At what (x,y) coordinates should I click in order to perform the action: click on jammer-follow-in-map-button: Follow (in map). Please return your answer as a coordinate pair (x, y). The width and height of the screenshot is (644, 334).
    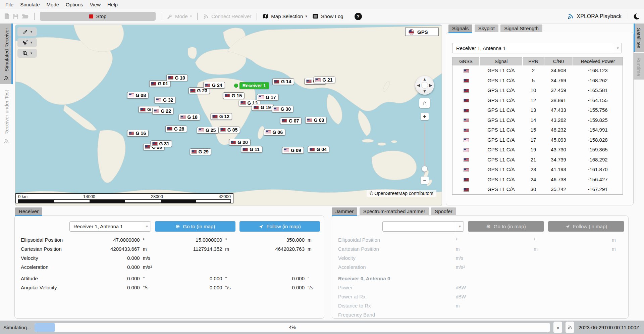
    Looking at the image, I should click on (586, 226).